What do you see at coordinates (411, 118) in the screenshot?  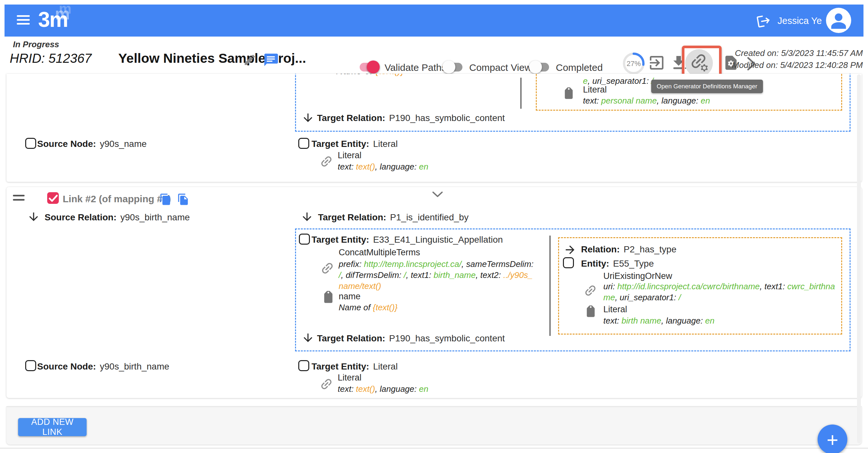 I see `target-relation-row: Target Relation:P190_has_symbolic_conten…` at bounding box center [411, 118].